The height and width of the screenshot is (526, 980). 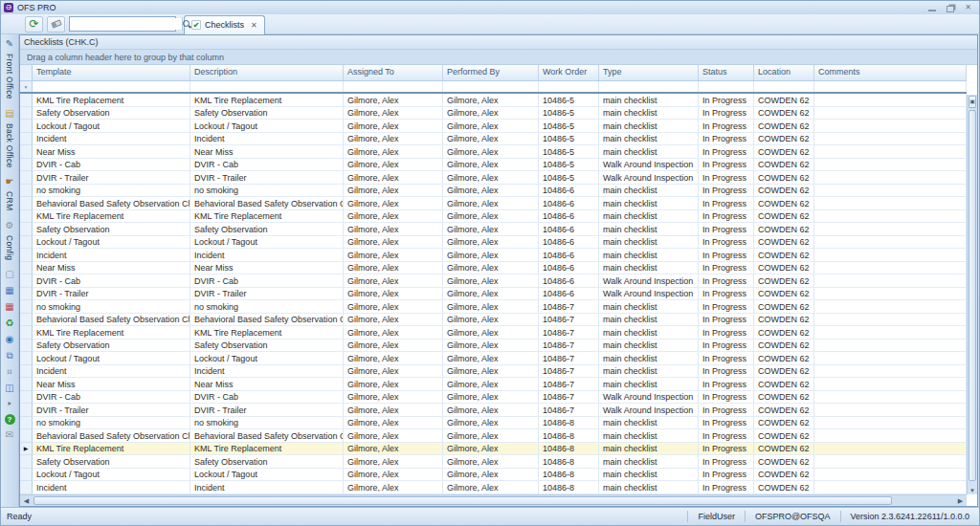 I want to click on cell-template: Lockout / Tagout, so click(x=111, y=126).